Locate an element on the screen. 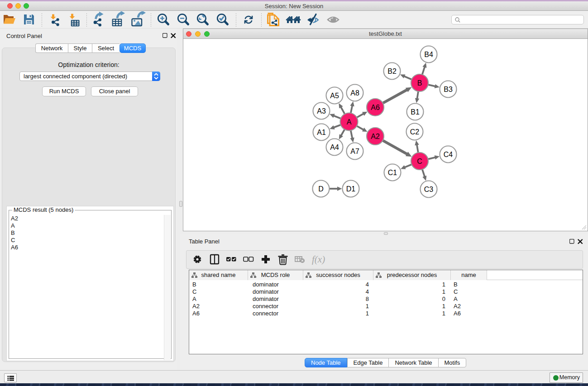  svg-text: C1 is located at coordinates (393, 173).